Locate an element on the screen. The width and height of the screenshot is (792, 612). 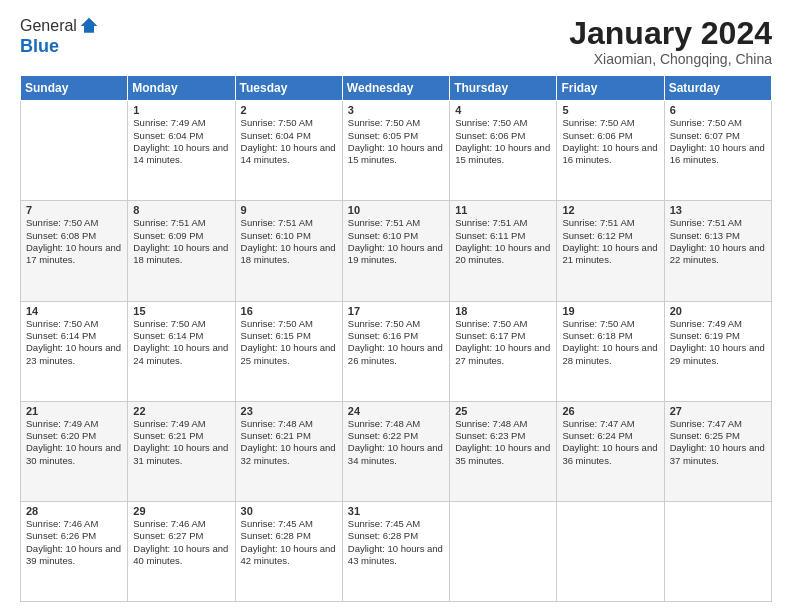
day-info: Sunrise: 7:47 AM Sunset: 6:25 PM Dayligh… is located at coordinates (718, 442).